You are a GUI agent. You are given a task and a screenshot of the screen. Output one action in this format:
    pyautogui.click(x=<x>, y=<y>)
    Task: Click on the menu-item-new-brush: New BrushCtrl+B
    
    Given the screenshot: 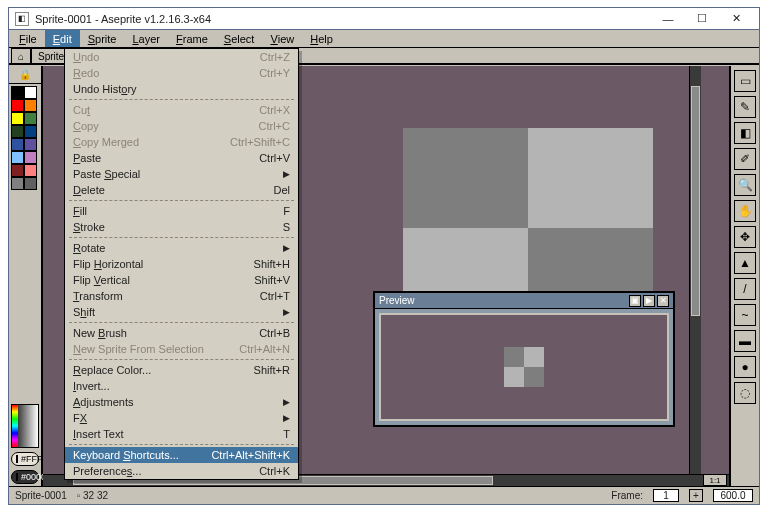 What is the action you would take?
    pyautogui.click(x=182, y=333)
    